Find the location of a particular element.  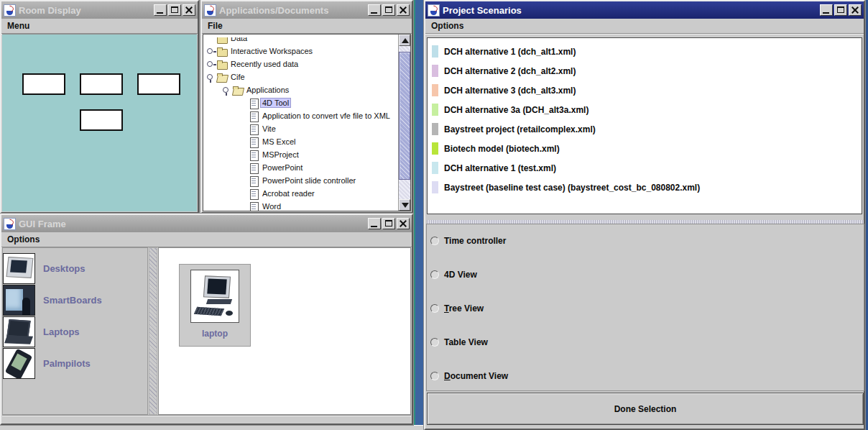

tree-item: 4D Tool is located at coordinates (300, 103).